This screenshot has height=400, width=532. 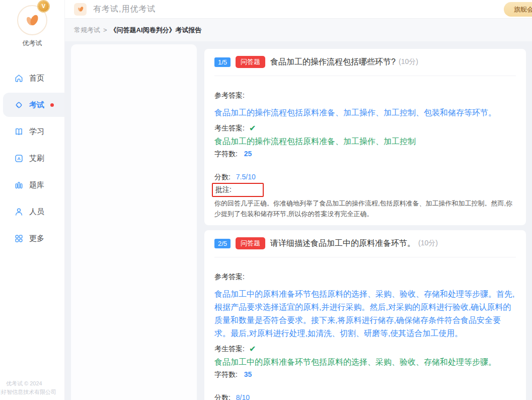 I want to click on sidebar-item-label: 题库, so click(x=37, y=185).